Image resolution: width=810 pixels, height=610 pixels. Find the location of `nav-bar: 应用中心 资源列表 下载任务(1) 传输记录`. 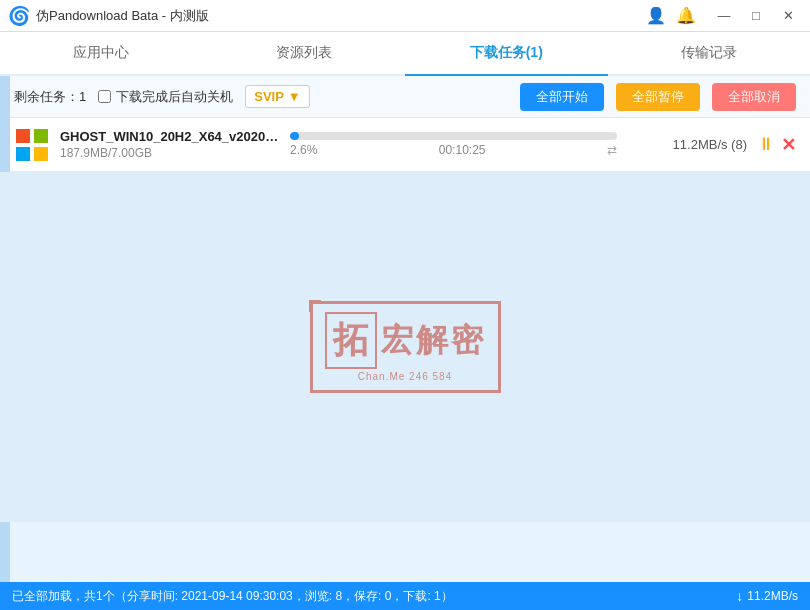

nav-bar: 应用中心 资源列表 下载任务(1) 传输记录 is located at coordinates (405, 54).